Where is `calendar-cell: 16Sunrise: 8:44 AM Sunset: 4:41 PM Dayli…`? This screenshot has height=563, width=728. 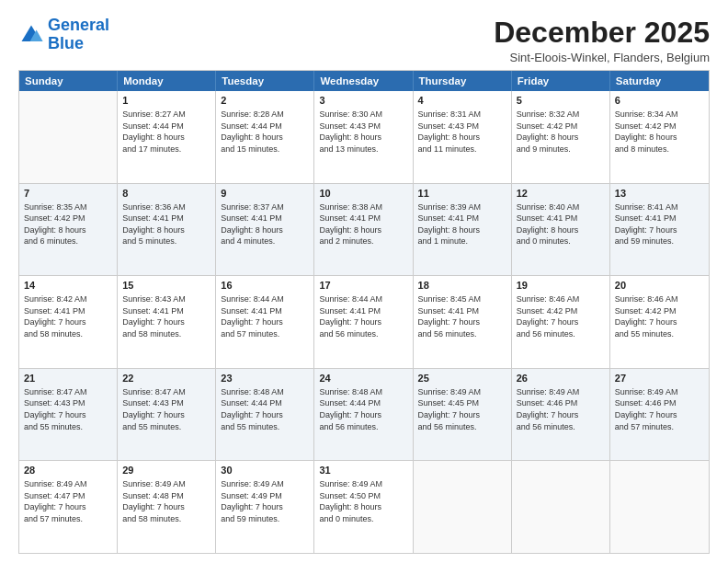 calendar-cell: 16Sunrise: 8:44 AM Sunset: 4:41 PM Dayli… is located at coordinates (265, 322).